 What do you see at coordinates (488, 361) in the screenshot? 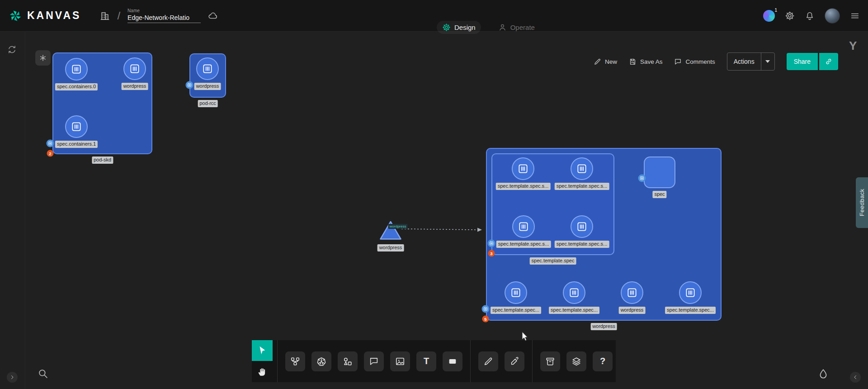
I see `edit-tool` at bounding box center [488, 361].